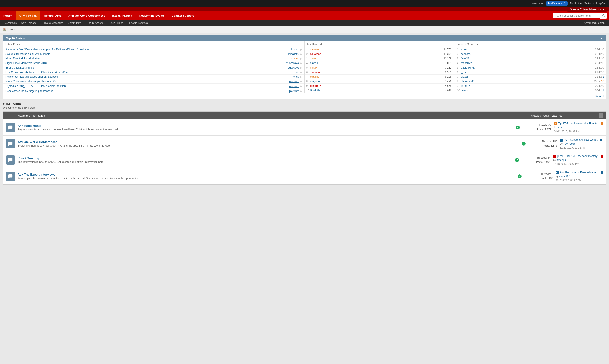  I want to click on settings-link: Settings, so click(589, 3).